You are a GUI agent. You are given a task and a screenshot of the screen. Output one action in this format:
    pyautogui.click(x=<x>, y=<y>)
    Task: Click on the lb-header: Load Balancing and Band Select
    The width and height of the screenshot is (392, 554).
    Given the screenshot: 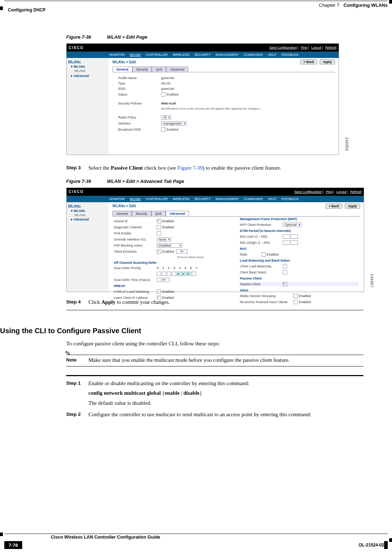 What is the action you would take?
    pyautogui.click(x=299, y=261)
    